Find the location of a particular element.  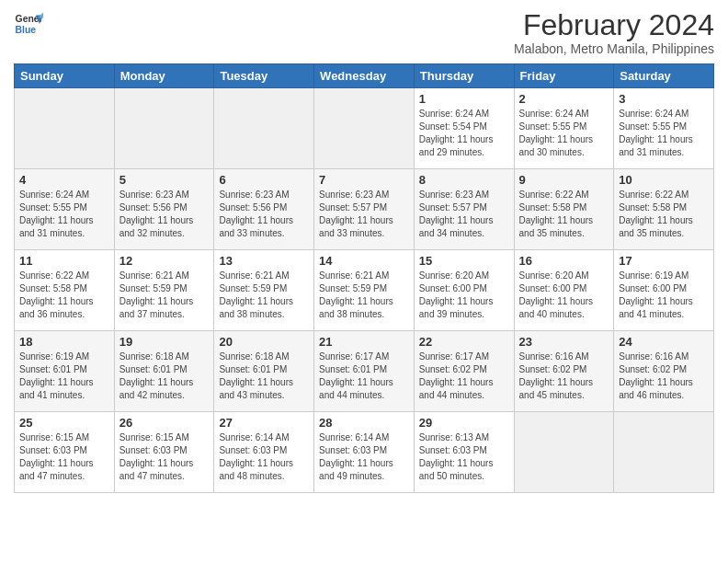

calendar-cell: 29Sunrise: 6:13 AM Sunset: 6:03 PM Dayli… is located at coordinates (463, 453).